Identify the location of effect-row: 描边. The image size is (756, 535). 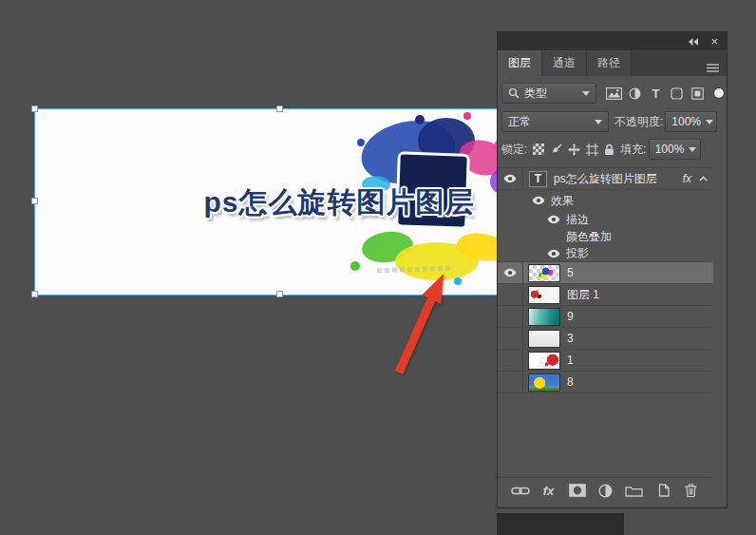
(606, 220).